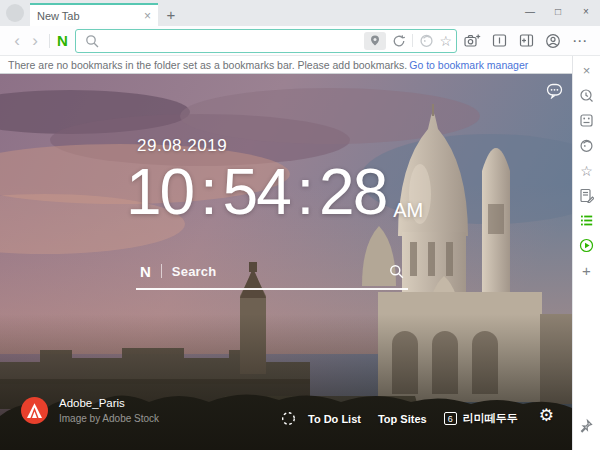  What do you see at coordinates (468, 65) in the screenshot?
I see `bookmark-manager-link: Go to bookmark manager` at bounding box center [468, 65].